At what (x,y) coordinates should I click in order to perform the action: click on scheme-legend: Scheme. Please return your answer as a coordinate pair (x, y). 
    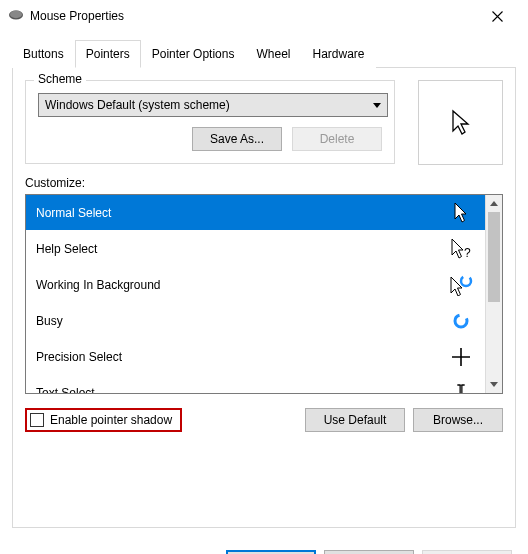
    Looking at the image, I should click on (60, 79).